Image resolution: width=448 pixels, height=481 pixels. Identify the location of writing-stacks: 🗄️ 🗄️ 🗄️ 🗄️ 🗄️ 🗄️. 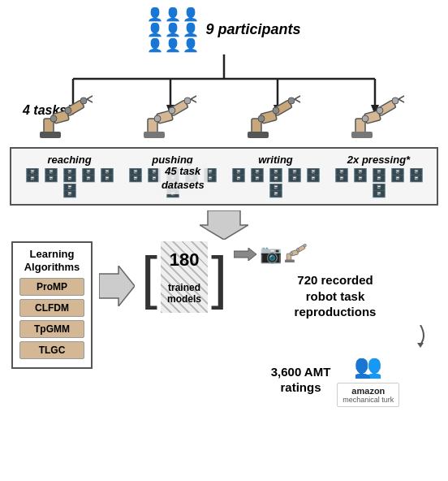
(276, 184).